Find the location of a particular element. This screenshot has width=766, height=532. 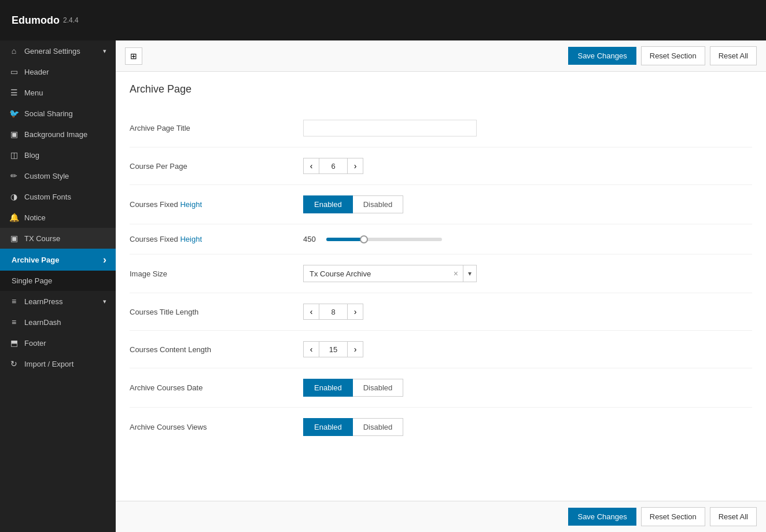

slider-track is located at coordinates (384, 239).